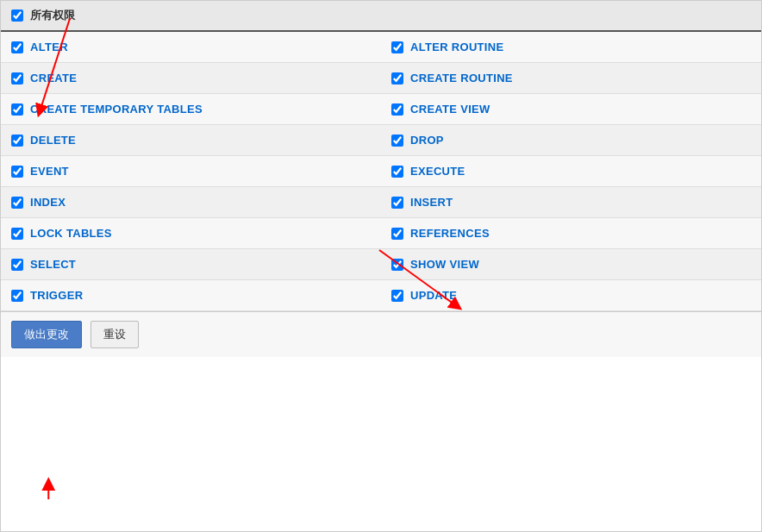 The image size is (762, 532). What do you see at coordinates (191, 295) in the screenshot?
I see `perm-cell-left: TRIGGER` at bounding box center [191, 295].